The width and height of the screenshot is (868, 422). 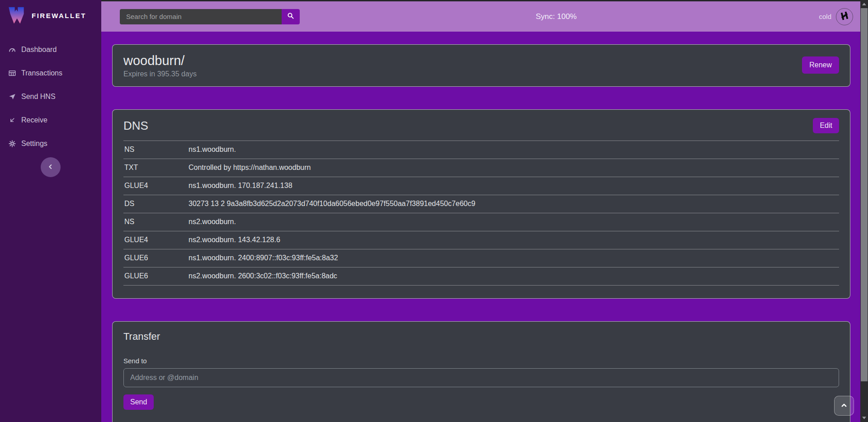 What do you see at coordinates (481, 277) in the screenshot?
I see `dns-record-row: GLUE6 ns2.woodburn. 2600:3c02::f03c:93ff…` at bounding box center [481, 277].